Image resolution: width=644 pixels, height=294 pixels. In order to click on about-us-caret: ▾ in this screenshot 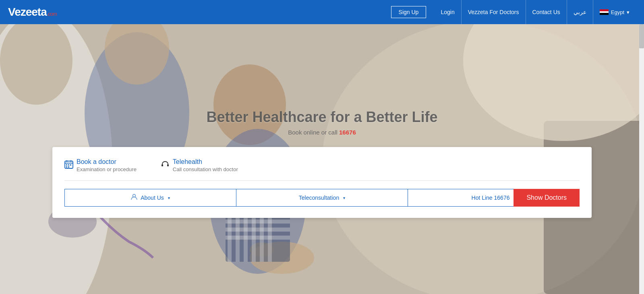, I will do `click(169, 198)`.